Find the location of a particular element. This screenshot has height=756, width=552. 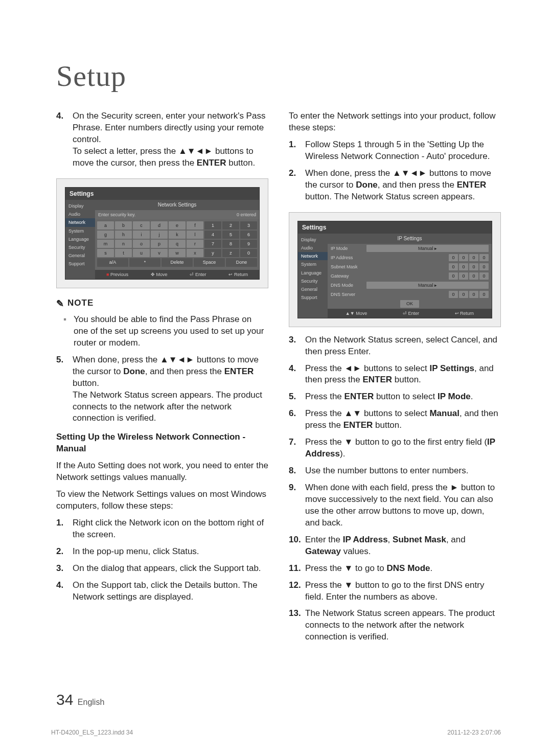

key: n is located at coordinates (124, 244).